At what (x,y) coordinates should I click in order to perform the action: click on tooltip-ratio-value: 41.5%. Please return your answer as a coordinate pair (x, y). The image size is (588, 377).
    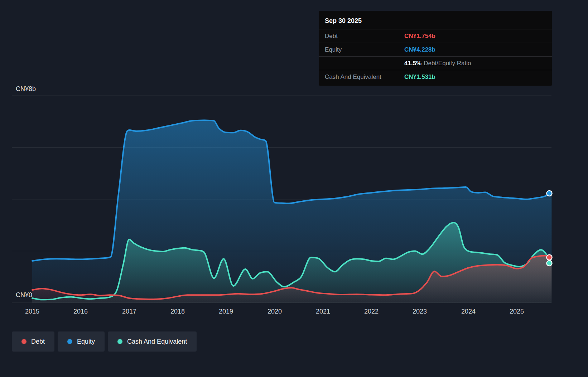
    Looking at the image, I should click on (413, 63).